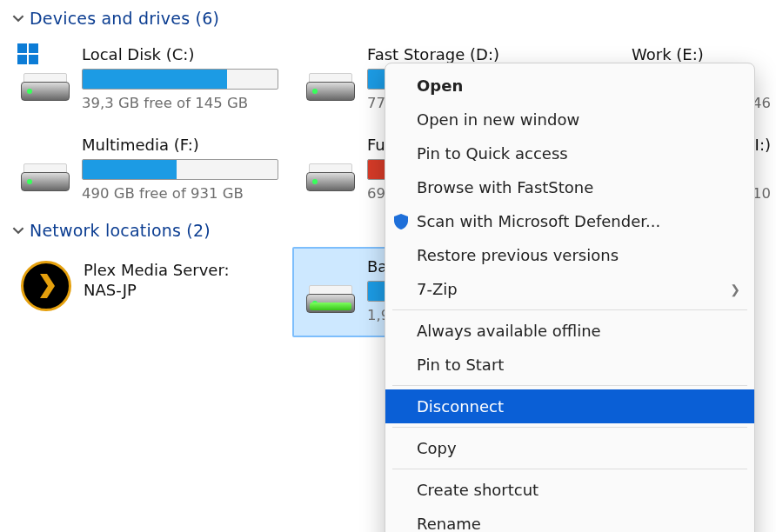 This screenshot has height=532, width=776. Describe the element at coordinates (46, 286) in the screenshot. I see `plex-icon` at that location.